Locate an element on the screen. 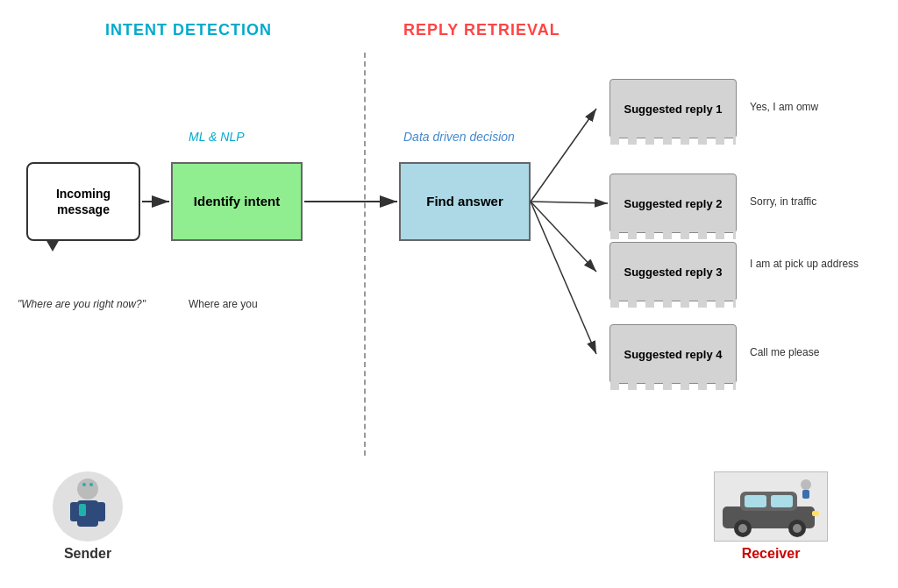 The width and height of the screenshot is (898, 588). reply-card-3: Suggested reply 3 is located at coordinates (674, 272).